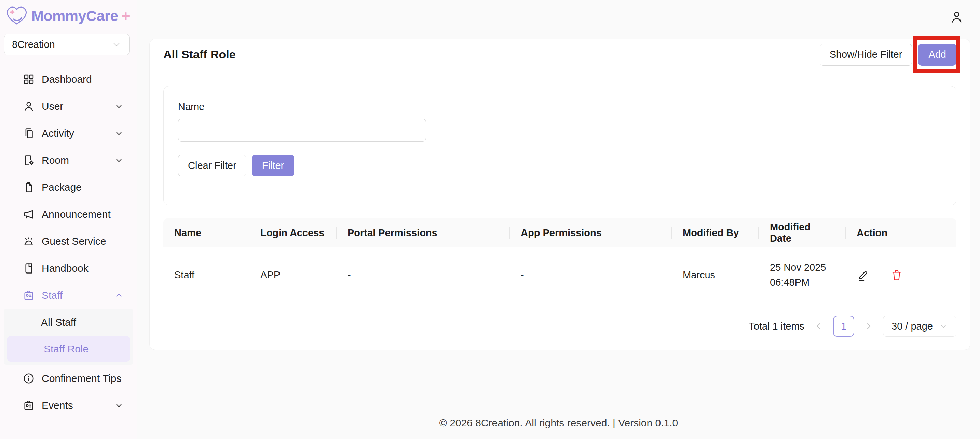  What do you see at coordinates (68, 322) in the screenshot?
I see `sidebar-item-all-staff: All Staff` at bounding box center [68, 322].